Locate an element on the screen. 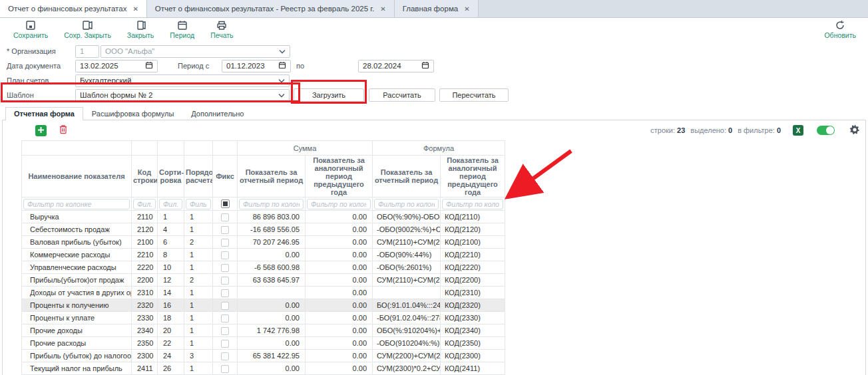 The height and width of the screenshot is (375, 868). chevron-down-icon is located at coordinates (282, 80).